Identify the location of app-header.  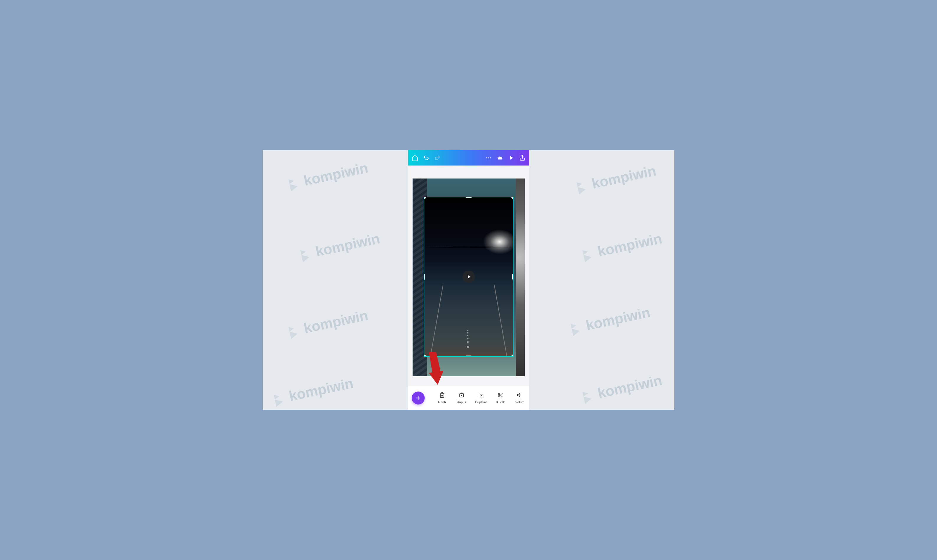
(469, 158).